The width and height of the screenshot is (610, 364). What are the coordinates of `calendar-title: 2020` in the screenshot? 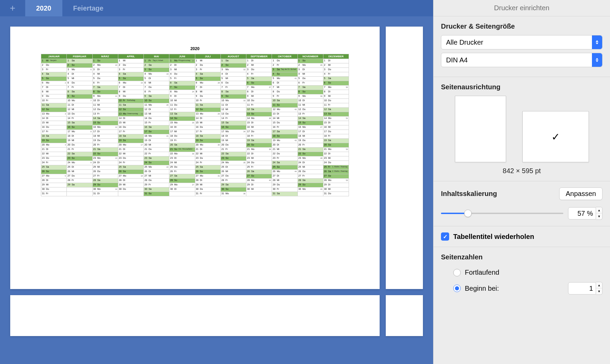 It's located at (195, 49).